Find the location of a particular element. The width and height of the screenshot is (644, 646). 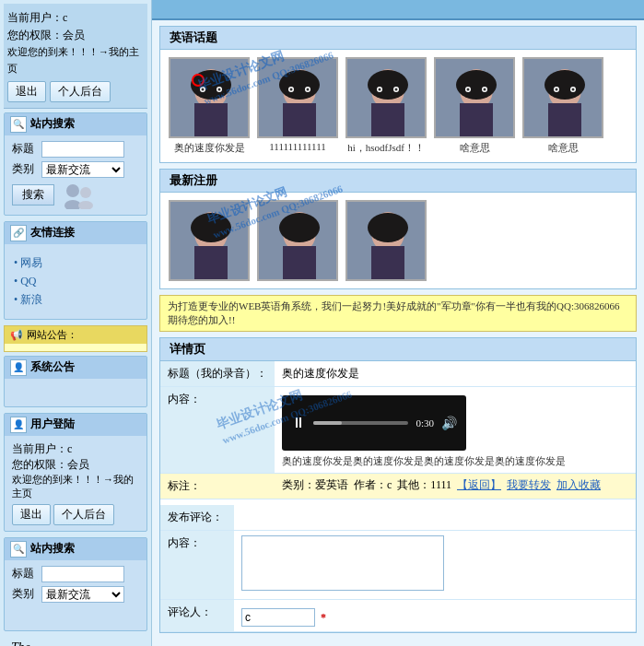

register-section-header: 最新注册 is located at coordinates (398, 181).